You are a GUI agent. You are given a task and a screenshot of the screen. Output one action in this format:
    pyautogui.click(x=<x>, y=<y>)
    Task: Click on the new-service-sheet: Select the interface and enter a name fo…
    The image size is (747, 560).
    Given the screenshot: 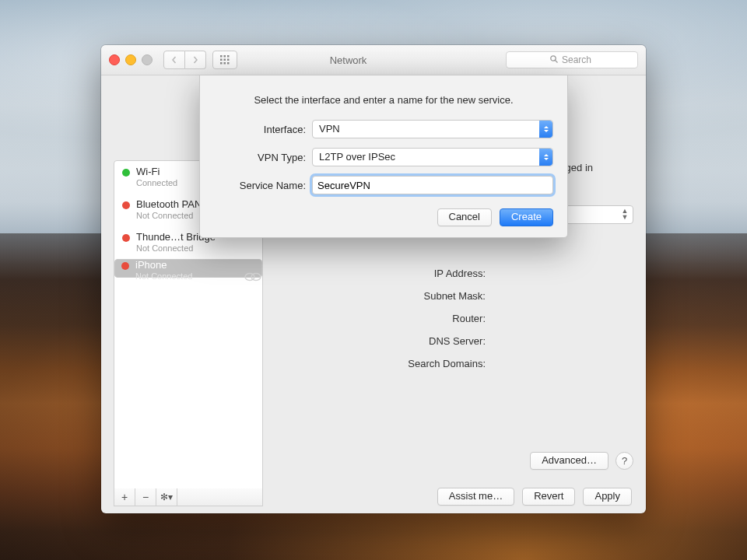 What is the action you would take?
    pyautogui.click(x=384, y=156)
    